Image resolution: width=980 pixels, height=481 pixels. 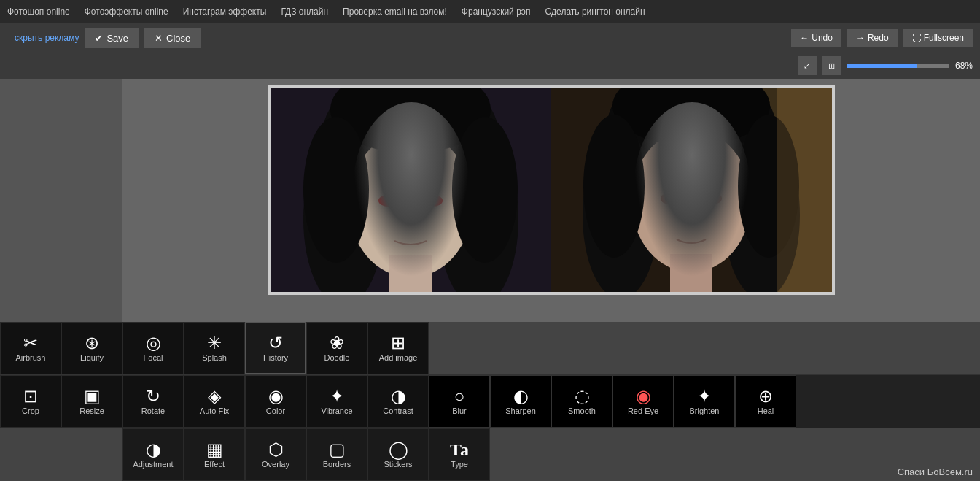 What do you see at coordinates (39, 12) in the screenshot?
I see `nav-photoshop: Фотошоп online` at bounding box center [39, 12].